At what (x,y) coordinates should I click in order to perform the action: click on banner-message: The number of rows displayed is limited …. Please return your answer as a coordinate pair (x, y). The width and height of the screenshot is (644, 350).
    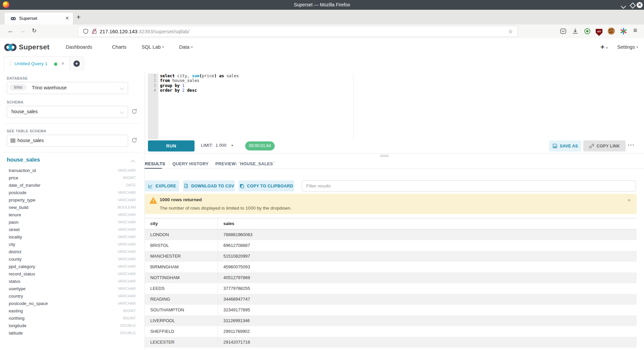
    Looking at the image, I should click on (225, 208).